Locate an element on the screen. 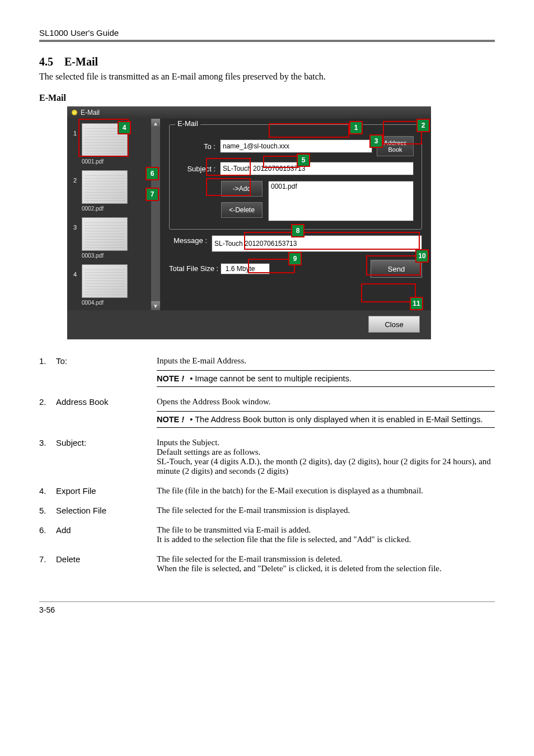 The width and height of the screenshot is (534, 756). label-total-file-size: Total File Size : is located at coordinates (194, 269).